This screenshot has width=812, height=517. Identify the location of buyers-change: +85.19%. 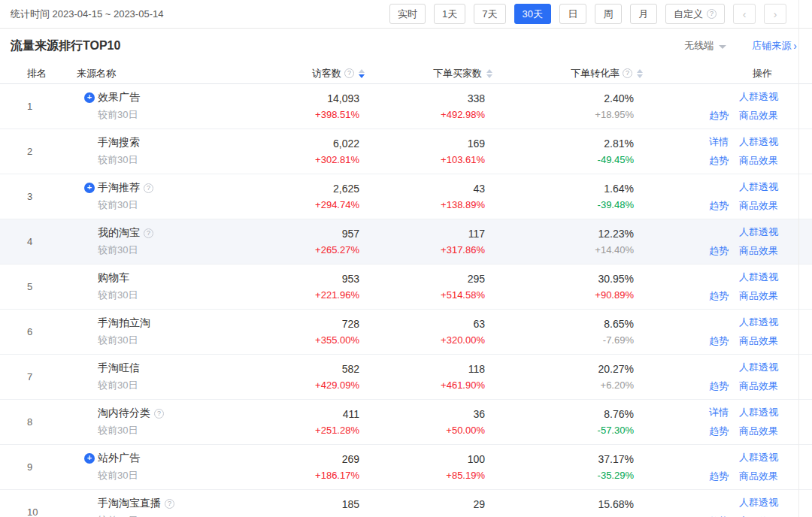
(465, 475).